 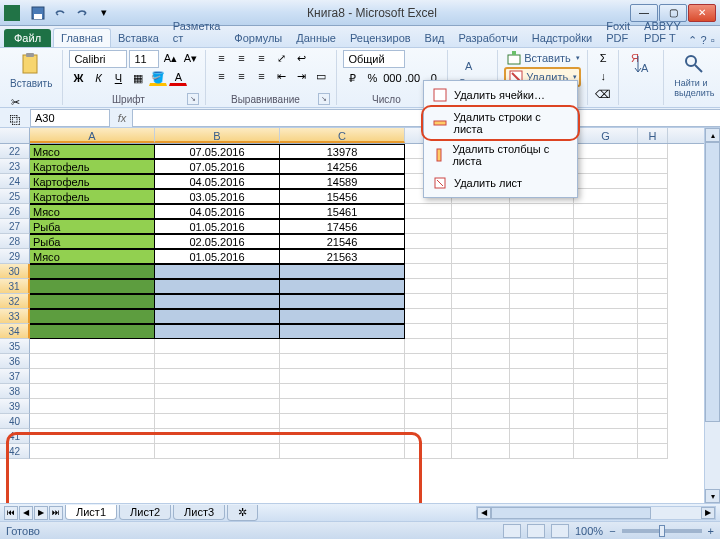 I want to click on sheet-tab-2: Лист2, so click(x=145, y=512).